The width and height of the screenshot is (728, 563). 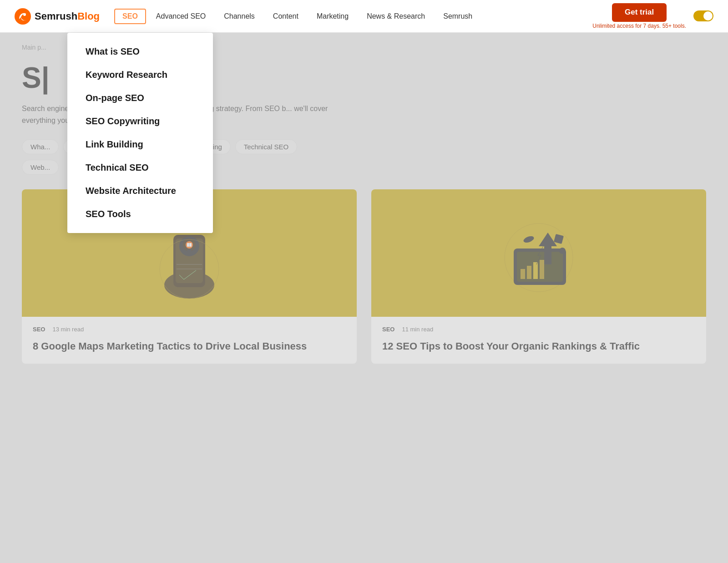 What do you see at coordinates (653, 16) in the screenshot?
I see `header-right: Get trial Unlimited access for 7 days. 5…` at bounding box center [653, 16].